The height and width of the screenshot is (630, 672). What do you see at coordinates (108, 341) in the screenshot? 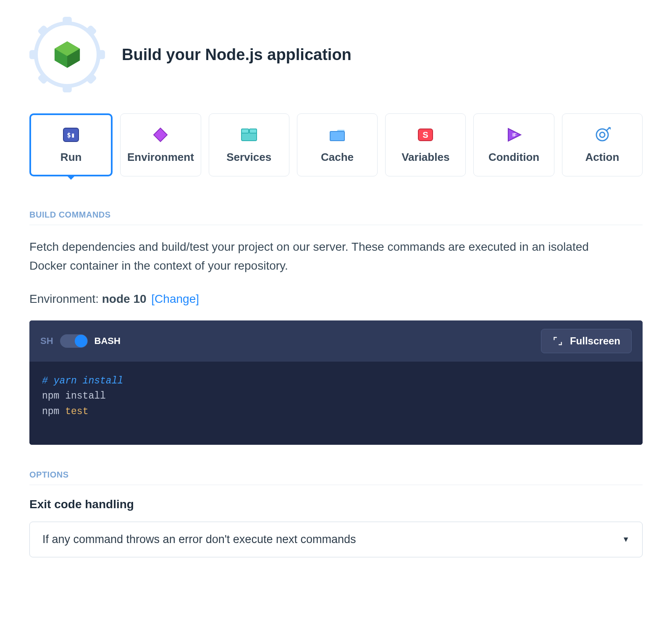
I see `shell-bash-label: BASH` at bounding box center [108, 341].